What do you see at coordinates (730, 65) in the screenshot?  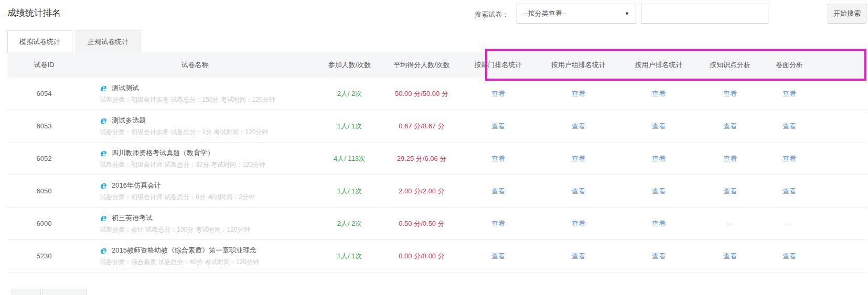 I see `col-knowledge-point-analysis-header: 按知识点分析` at bounding box center [730, 65].